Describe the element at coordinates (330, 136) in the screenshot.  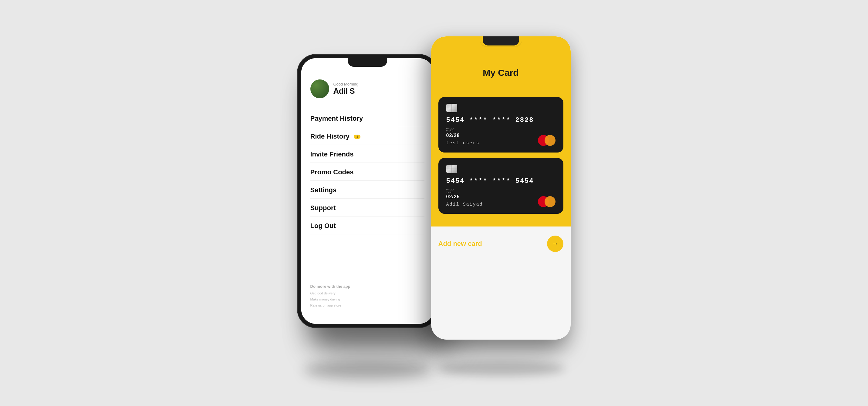
I see `menu-item-ride-history-label: Ride History` at that location.